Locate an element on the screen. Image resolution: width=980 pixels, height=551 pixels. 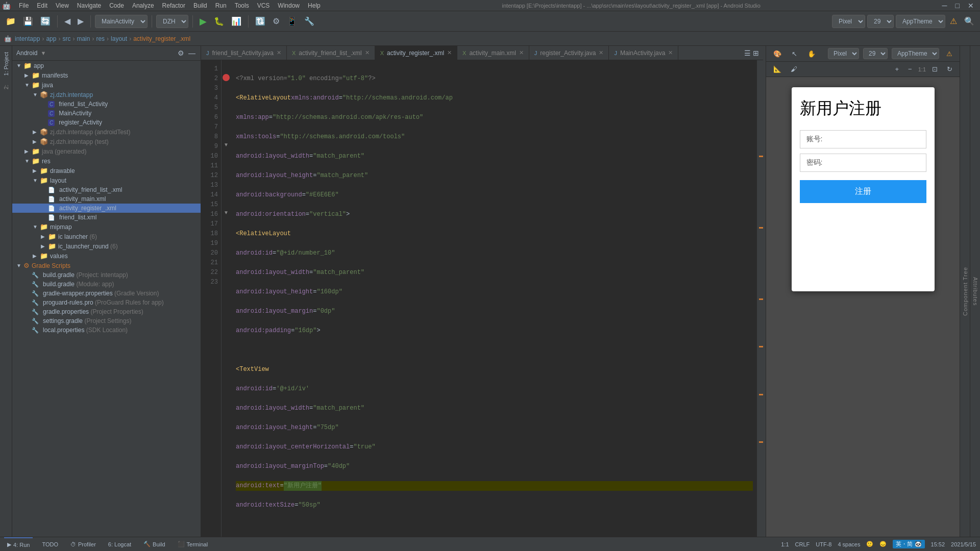
tree-java-generated: ▶ 📁 java (generated) is located at coordinates (106, 151).